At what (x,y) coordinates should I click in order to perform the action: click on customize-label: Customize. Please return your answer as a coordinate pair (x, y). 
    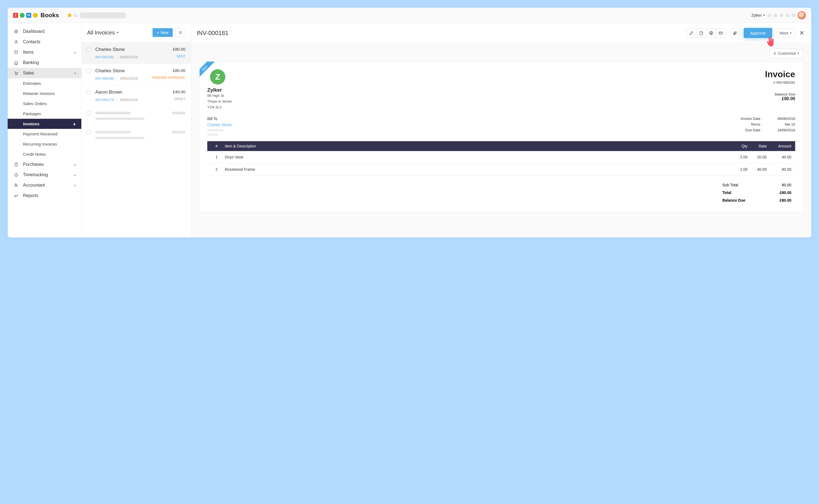
    Looking at the image, I should click on (787, 53).